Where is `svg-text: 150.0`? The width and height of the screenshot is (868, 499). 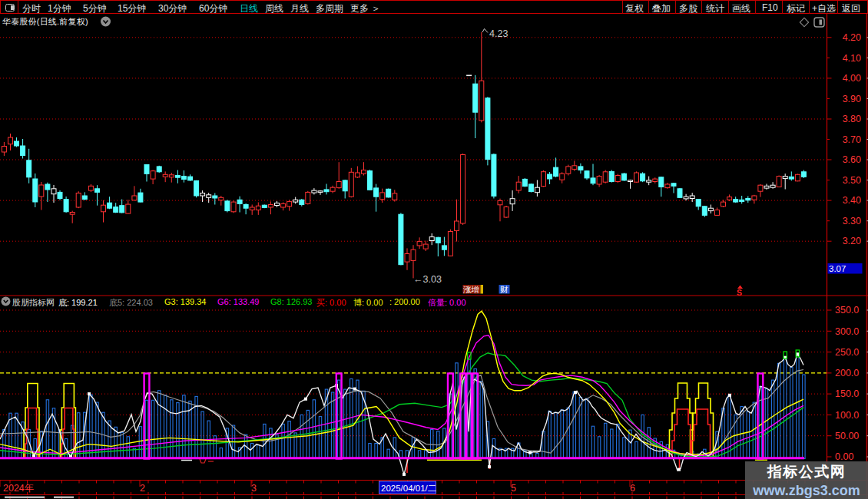
svg-text: 150.0 is located at coordinates (846, 394).